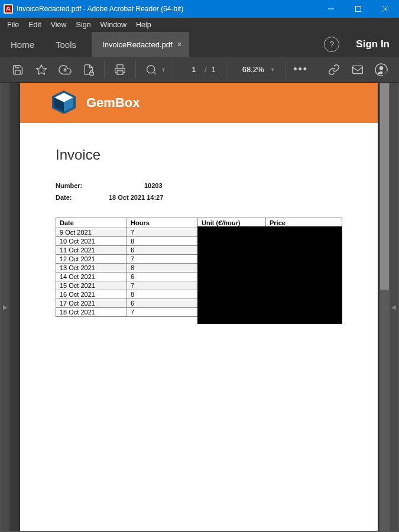 The height and width of the screenshot is (532, 399). What do you see at coordinates (199, 267) in the screenshot?
I see `invoice-table: Date Hours Unit (€/hour) Price 9 Oct 202…` at bounding box center [199, 267].